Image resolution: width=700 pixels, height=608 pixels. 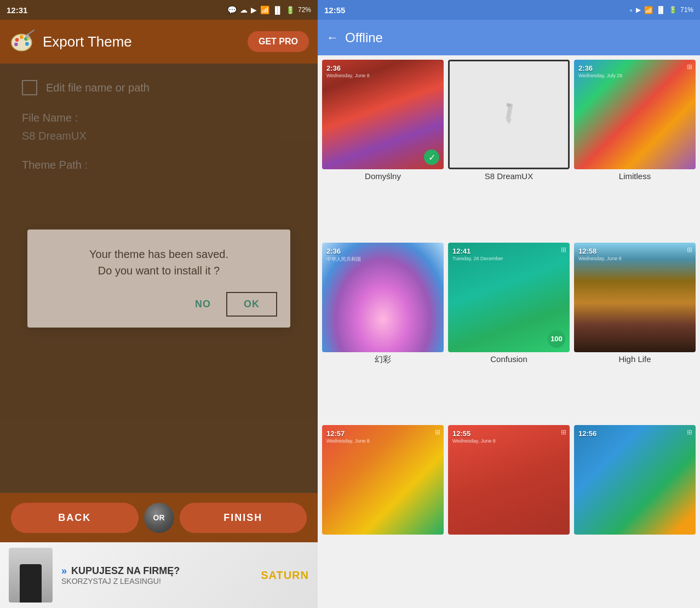 What do you see at coordinates (474, 441) in the screenshot?
I see `theme-date-7: Wednesday, June 8` at bounding box center [474, 441].